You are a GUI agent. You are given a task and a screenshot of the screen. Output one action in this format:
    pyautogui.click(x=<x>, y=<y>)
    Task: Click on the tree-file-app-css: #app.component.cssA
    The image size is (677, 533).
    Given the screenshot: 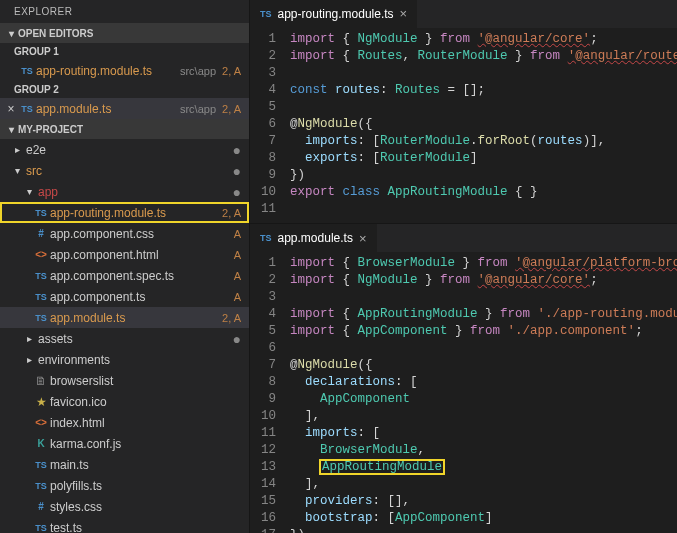 What is the action you would take?
    pyautogui.click(x=124, y=234)
    